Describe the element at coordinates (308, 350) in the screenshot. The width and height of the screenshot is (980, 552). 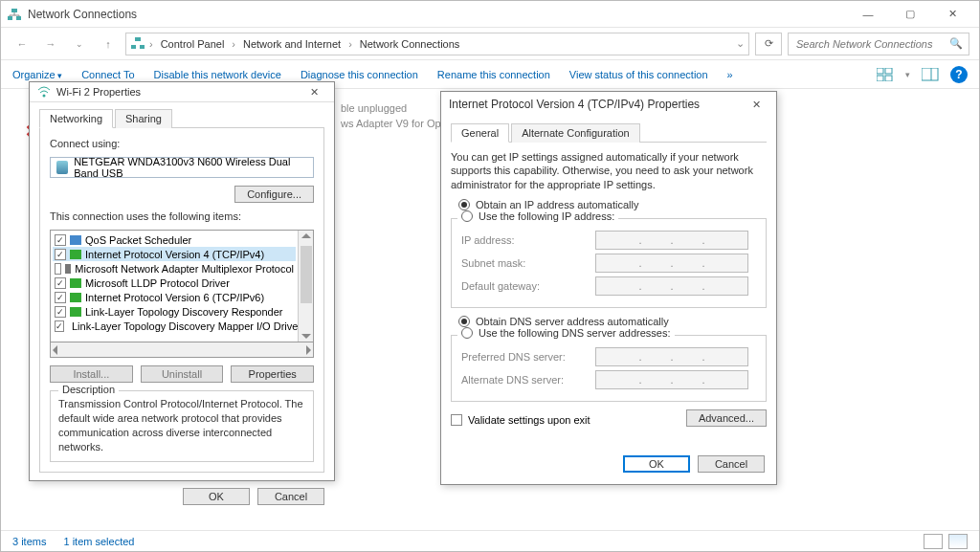
I see `scroll-right-icon` at that location.